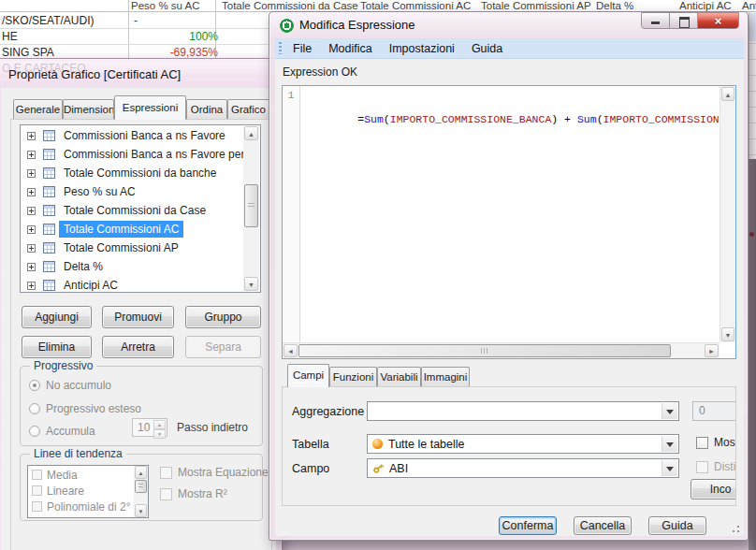 The width and height of the screenshot is (756, 550). Describe the element at coordinates (133, 210) in the screenshot. I see `expression-list-item: Totale Commissioni da Case` at that location.